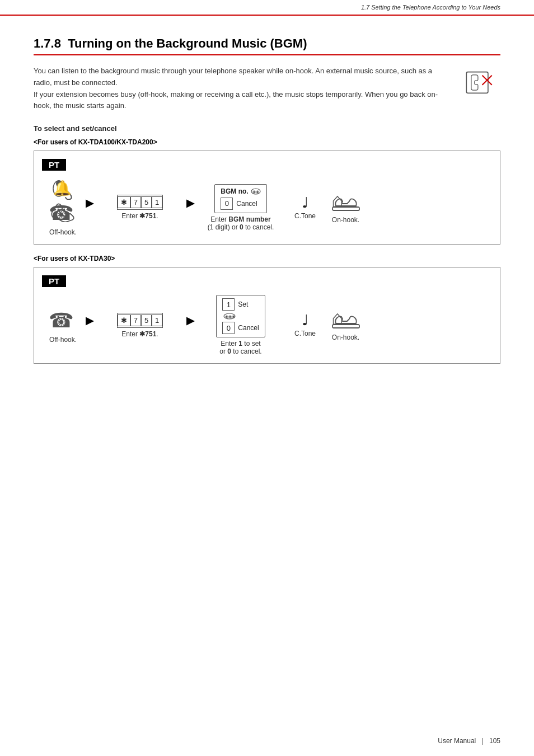 The width and height of the screenshot is (534, 756). What do you see at coordinates (241, 316) in the screenshot?
I see `bgm30-dial-row: ◉◉◉` at bounding box center [241, 316].